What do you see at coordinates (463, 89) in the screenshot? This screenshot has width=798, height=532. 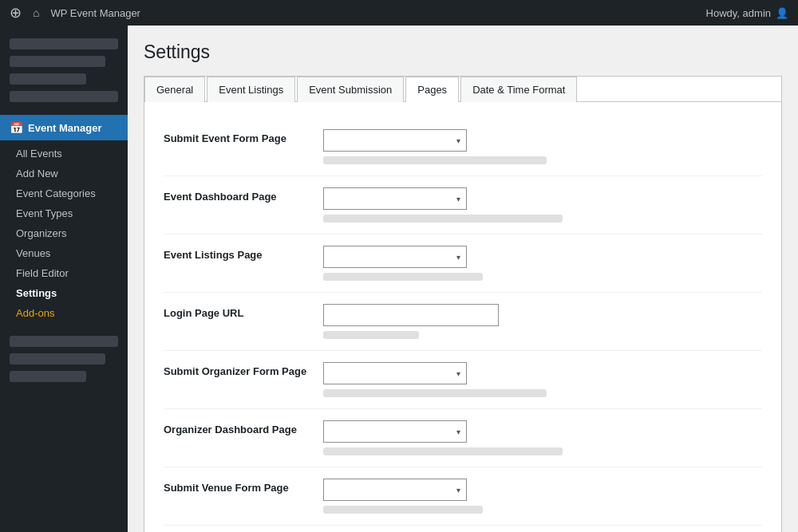 I see `tabs-container: General Event Listings Event Submission …` at bounding box center [463, 89].